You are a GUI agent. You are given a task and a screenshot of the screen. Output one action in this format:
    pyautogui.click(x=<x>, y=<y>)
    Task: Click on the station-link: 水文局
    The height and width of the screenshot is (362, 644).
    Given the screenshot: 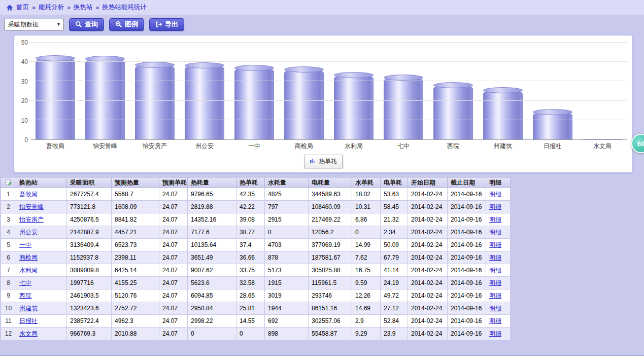 What is the action you would take?
    pyautogui.click(x=28, y=334)
    